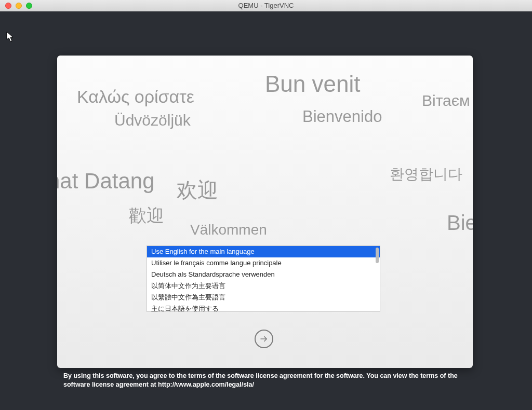 Image resolution: width=532 pixels, height=410 pixels. What do you see at coordinates (229, 230) in the screenshot?
I see `welcome-word: Välkommen` at bounding box center [229, 230].